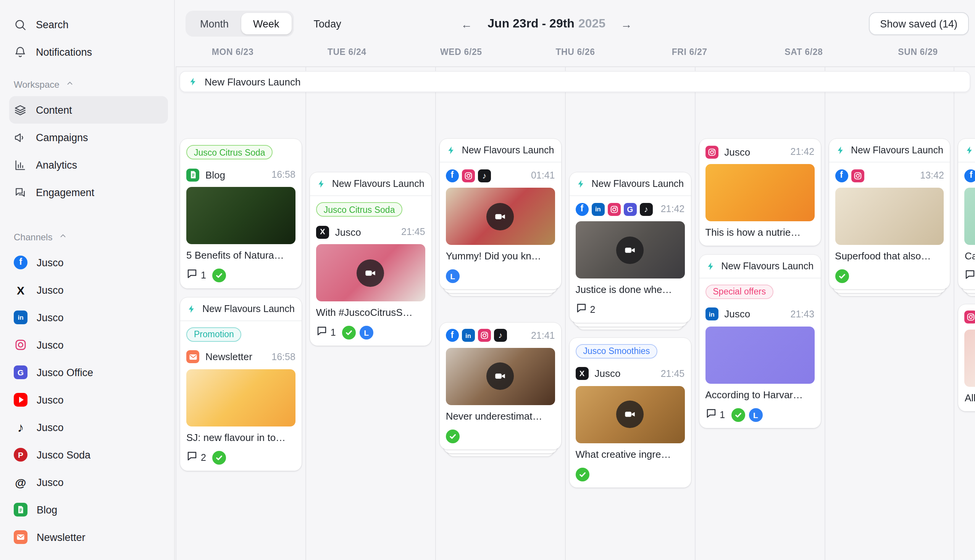 The height and width of the screenshot is (560, 975). Describe the element at coordinates (500, 216) in the screenshot. I see `post-media-red-iced-drinks` at that location.